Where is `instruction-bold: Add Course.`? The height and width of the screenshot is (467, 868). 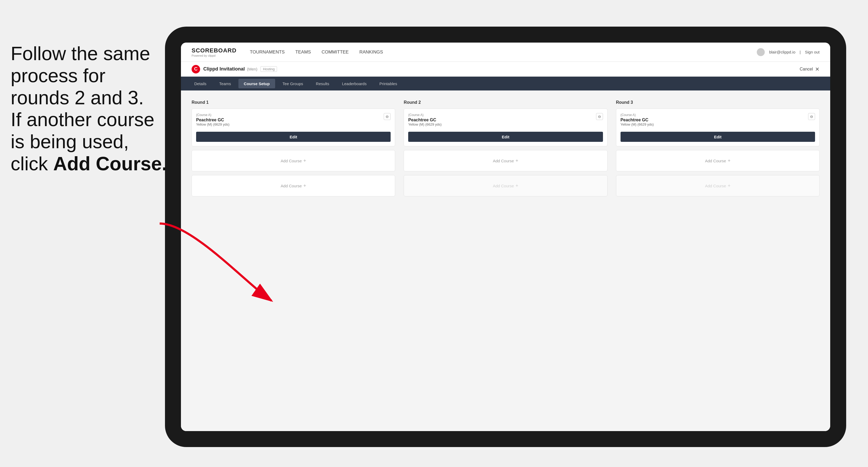
instruction-bold: Add Course. is located at coordinates (110, 164).